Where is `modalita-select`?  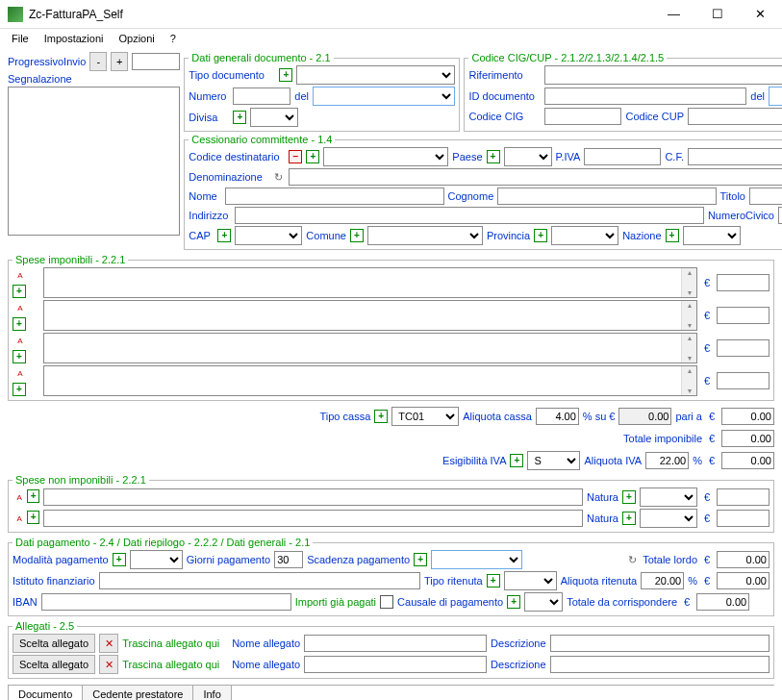 modalita-select is located at coordinates (156, 560).